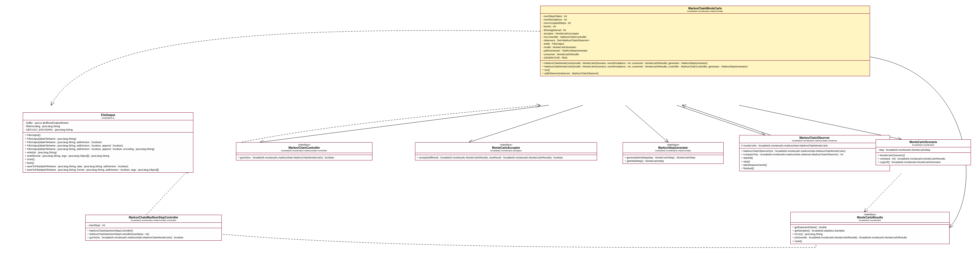 The width and height of the screenshot is (980, 254). What do you see at coordinates (108, 163) in the screenshot?
I see `method-row: + flush()` at bounding box center [108, 163].